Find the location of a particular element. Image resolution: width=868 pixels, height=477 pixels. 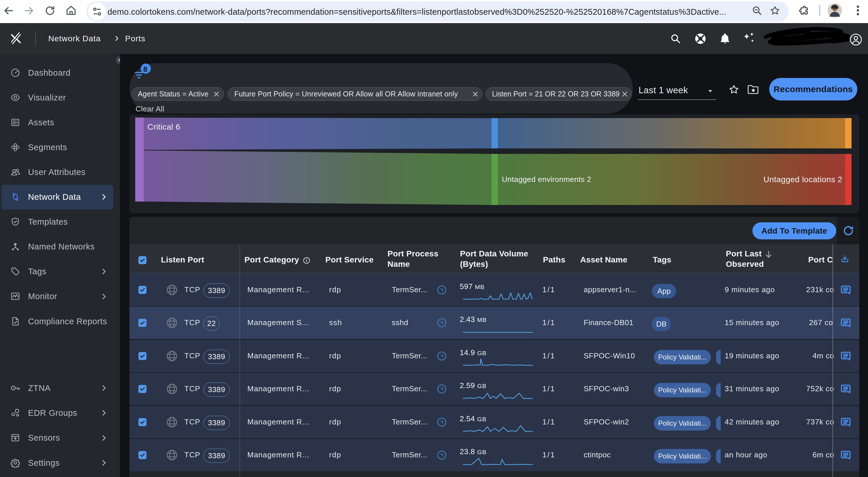

svg-text: Untagged locations 2 is located at coordinates (803, 179).